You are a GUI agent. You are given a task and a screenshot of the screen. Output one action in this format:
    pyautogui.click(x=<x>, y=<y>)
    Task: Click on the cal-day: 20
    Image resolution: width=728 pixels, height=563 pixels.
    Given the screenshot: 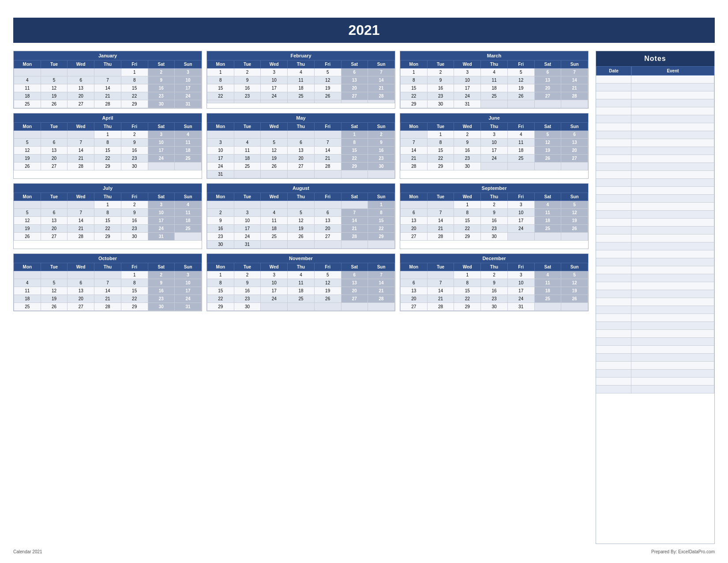 What is the action you would take?
    pyautogui.click(x=54, y=229)
    